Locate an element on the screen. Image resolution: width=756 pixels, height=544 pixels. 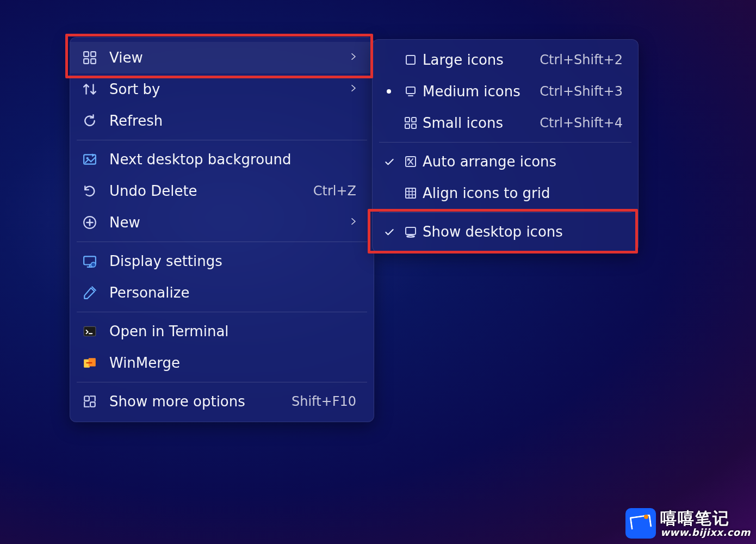
watermark-title: 嘻嘻笔记 is located at coordinates (705, 518).